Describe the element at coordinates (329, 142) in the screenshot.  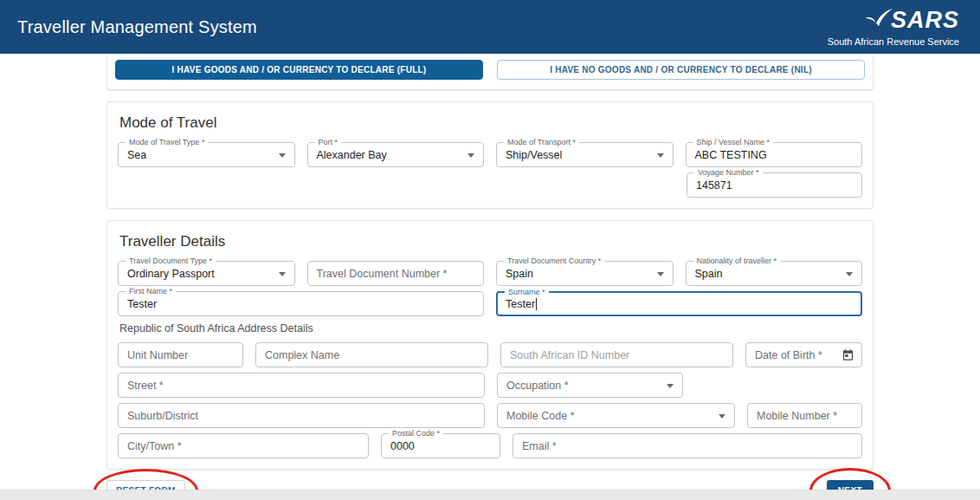
I see `port-label: Port *` at that location.